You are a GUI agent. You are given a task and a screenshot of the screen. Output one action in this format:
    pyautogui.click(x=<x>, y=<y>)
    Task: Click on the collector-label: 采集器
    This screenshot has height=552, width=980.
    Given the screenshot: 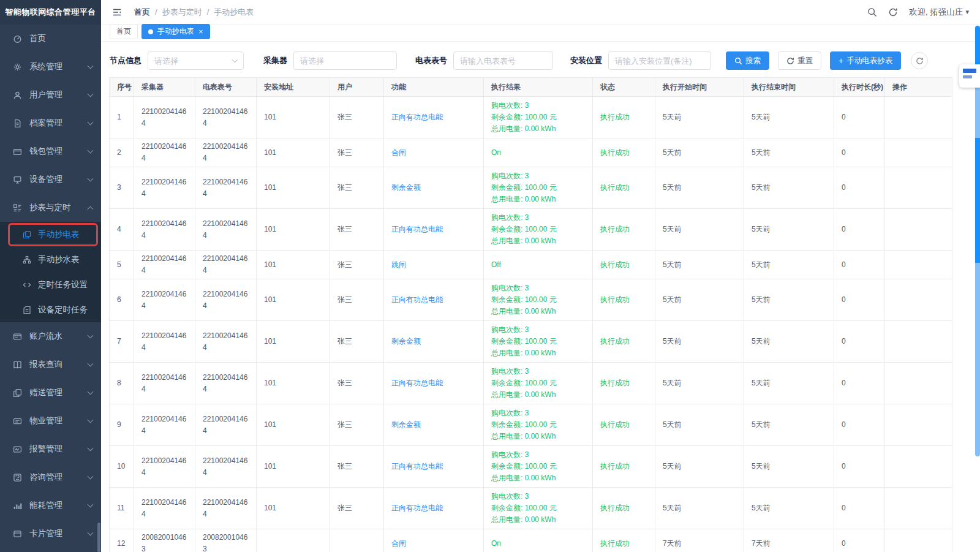 What is the action you would take?
    pyautogui.click(x=276, y=61)
    